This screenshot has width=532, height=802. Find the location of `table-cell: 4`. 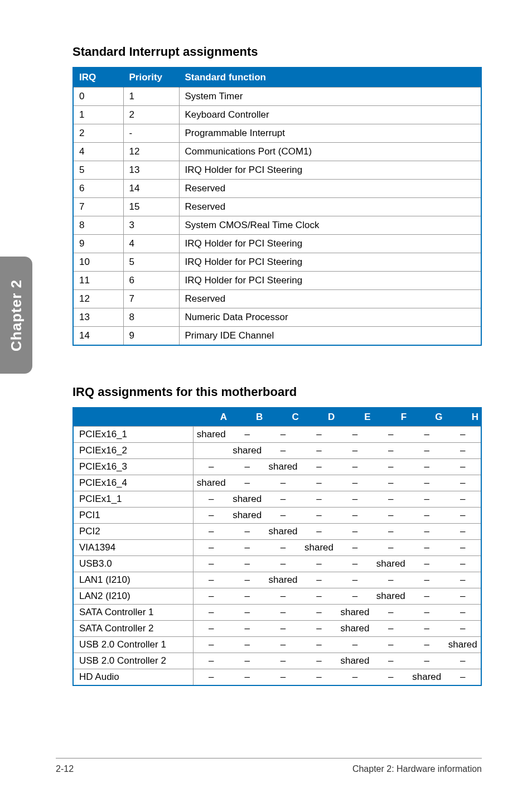

table-cell: 4 is located at coordinates (98, 152).